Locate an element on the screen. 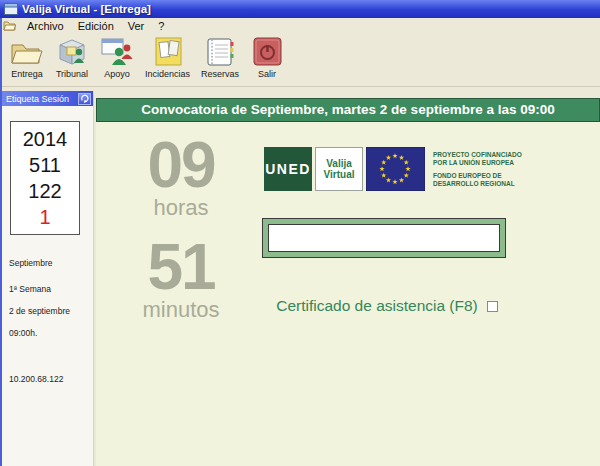  menu-help: ? is located at coordinates (161, 26).